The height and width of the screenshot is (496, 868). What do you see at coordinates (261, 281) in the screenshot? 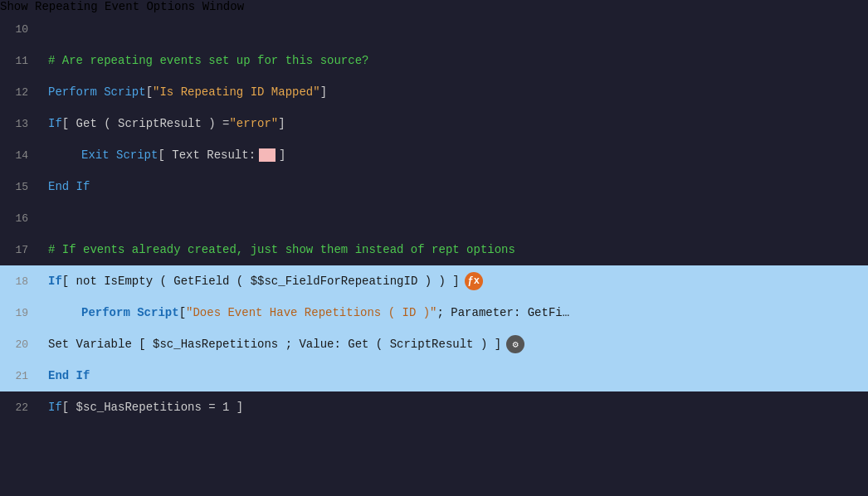
I see `token-hdefault: [ not IsEmpty ( GetField ( $$sc_FieldFor…` at bounding box center [261, 281].